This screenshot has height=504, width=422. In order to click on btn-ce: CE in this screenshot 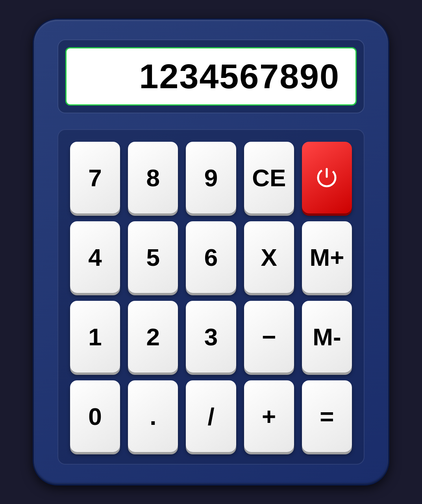, I will do `click(269, 178)`.